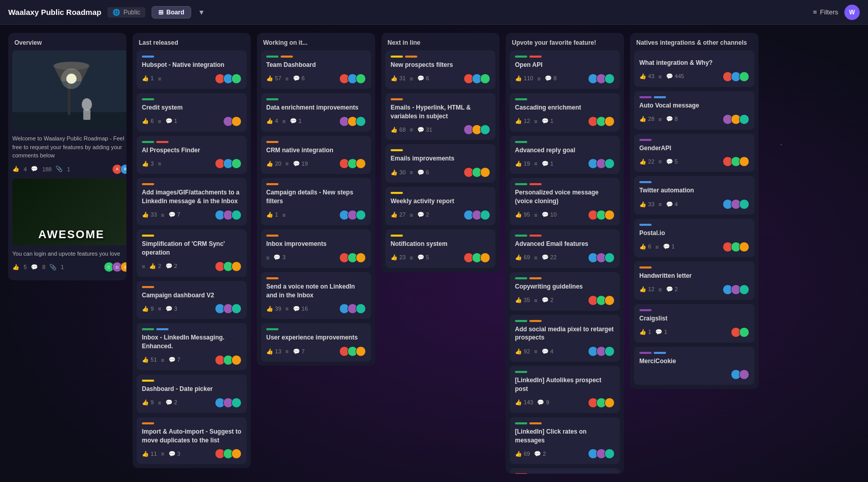  Describe the element at coordinates (316, 70) in the screenshot. I see `card-team-dashboard: Team Dashboard 👍 57 ≡ 💬 6` at that location.